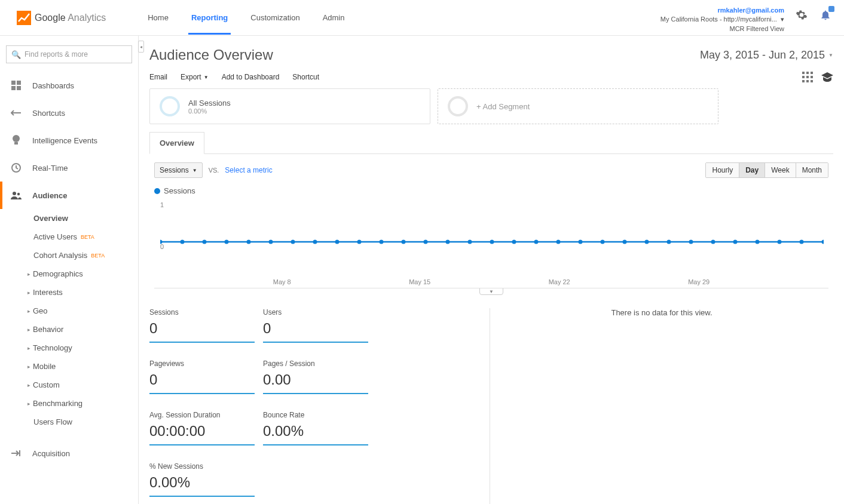  Describe the element at coordinates (177, 143) in the screenshot. I see `tab-overview: Overview` at that location.